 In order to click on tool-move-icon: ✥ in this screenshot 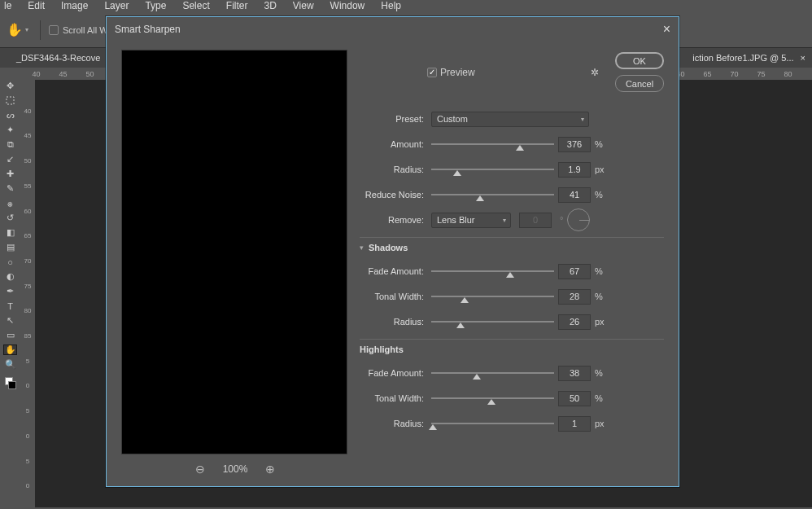, I will do `click(10, 86)`.